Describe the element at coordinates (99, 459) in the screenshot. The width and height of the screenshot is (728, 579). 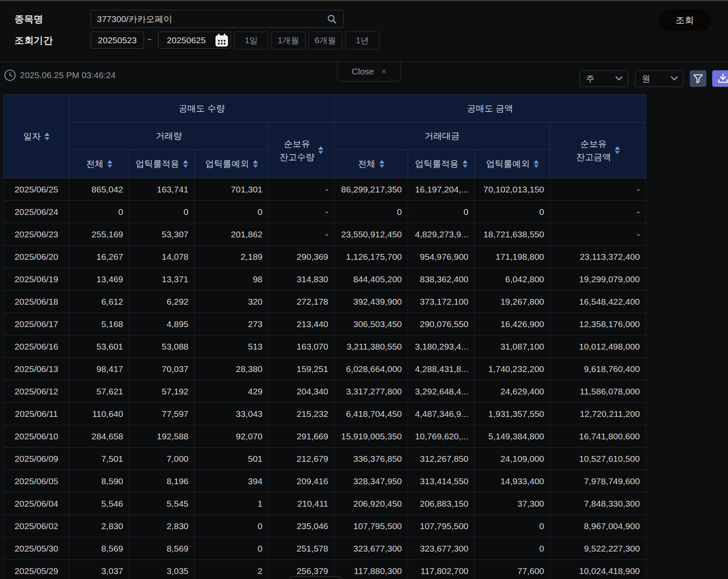
I see `value-cell: 7,501` at that location.